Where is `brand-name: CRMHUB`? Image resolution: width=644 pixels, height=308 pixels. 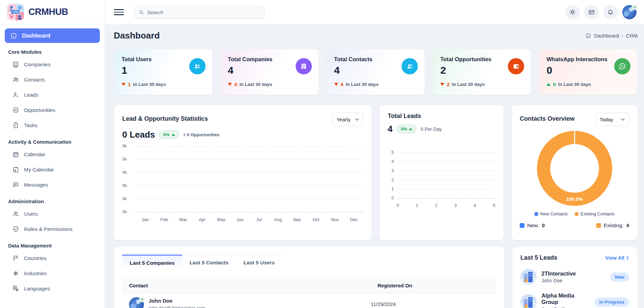 brand-name: CRMHUB is located at coordinates (48, 12).